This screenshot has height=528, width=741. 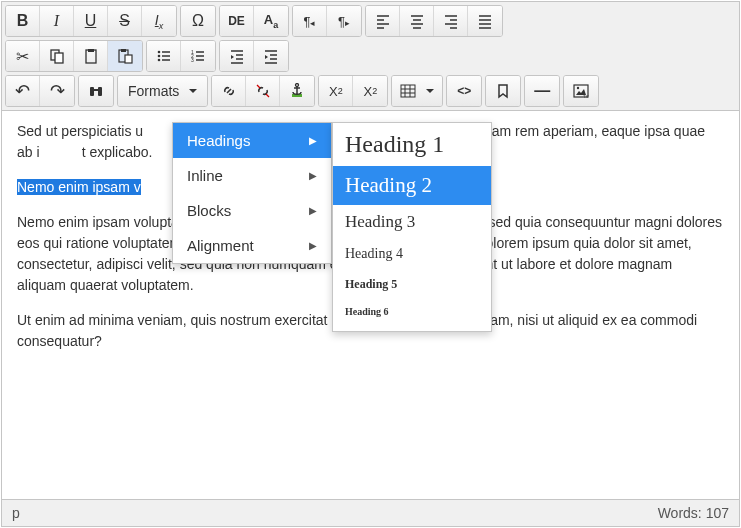 I want to click on menu-item-heading-3: Heading 3, so click(x=412, y=222).